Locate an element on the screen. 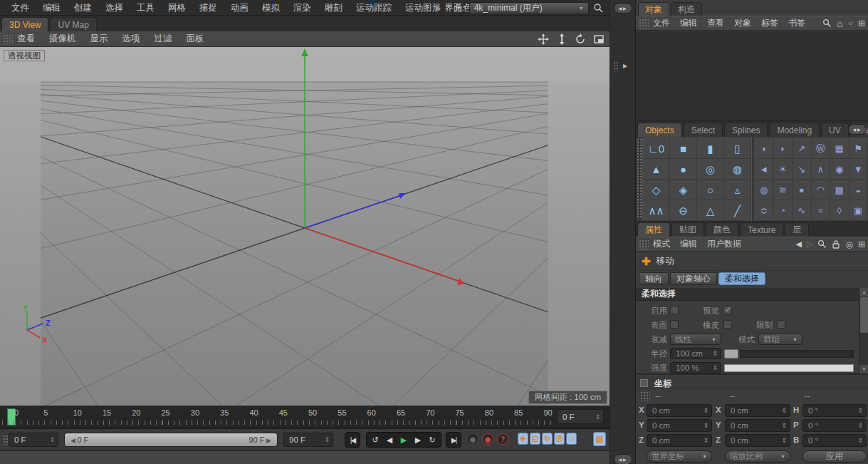 The width and height of the screenshot is (868, 464). explosion-deformer-icon: ☀ is located at coordinates (783, 170).